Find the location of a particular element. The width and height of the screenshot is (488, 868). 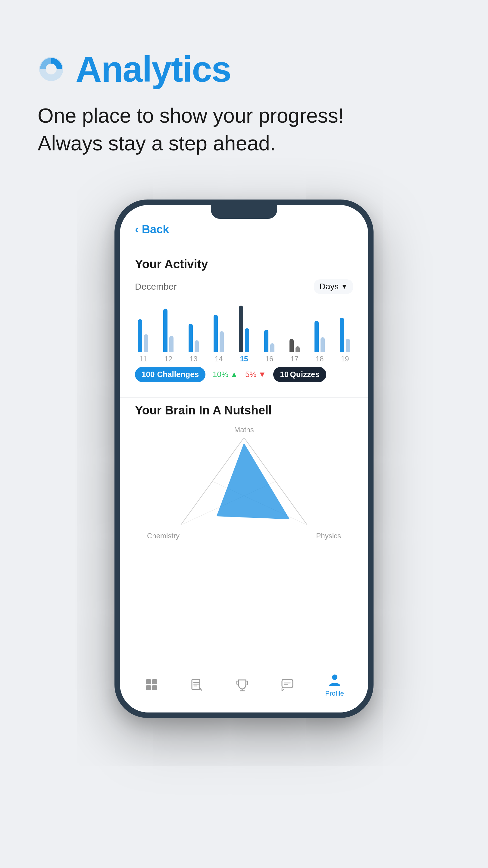

period-selector: Days ▼ is located at coordinates (333, 286).